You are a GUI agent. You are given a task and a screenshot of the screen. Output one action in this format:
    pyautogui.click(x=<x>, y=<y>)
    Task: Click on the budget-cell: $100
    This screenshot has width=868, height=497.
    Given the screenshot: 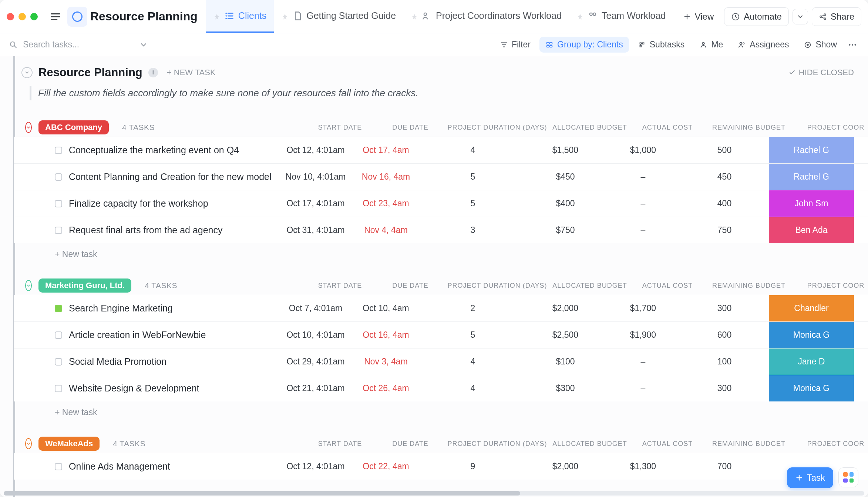 What is the action you would take?
    pyautogui.click(x=565, y=361)
    